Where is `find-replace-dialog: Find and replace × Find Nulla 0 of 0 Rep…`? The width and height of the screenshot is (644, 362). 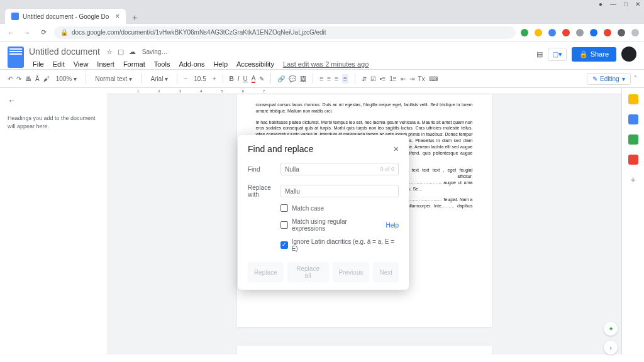 find-replace-dialog: Find and replace × Find Nulla 0 of 0 Rep… is located at coordinates (323, 212).